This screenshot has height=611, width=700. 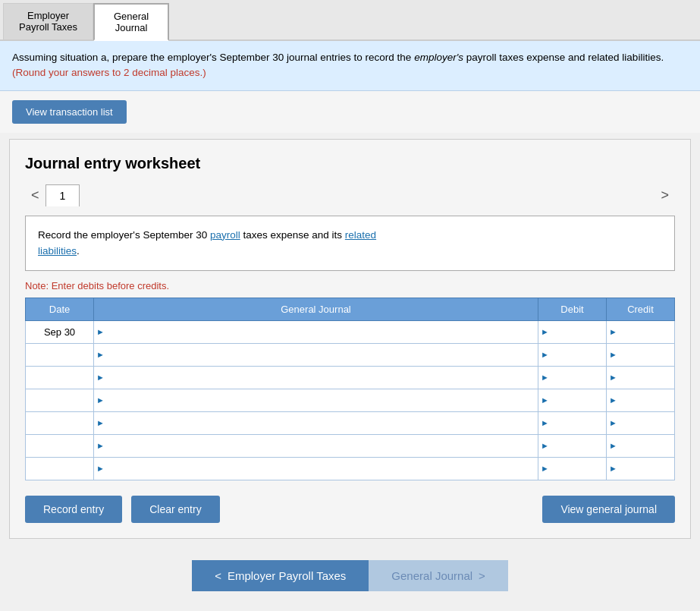 I want to click on bottom-navigation: < Employer Payroll Taxes General Journal…, so click(x=350, y=575).